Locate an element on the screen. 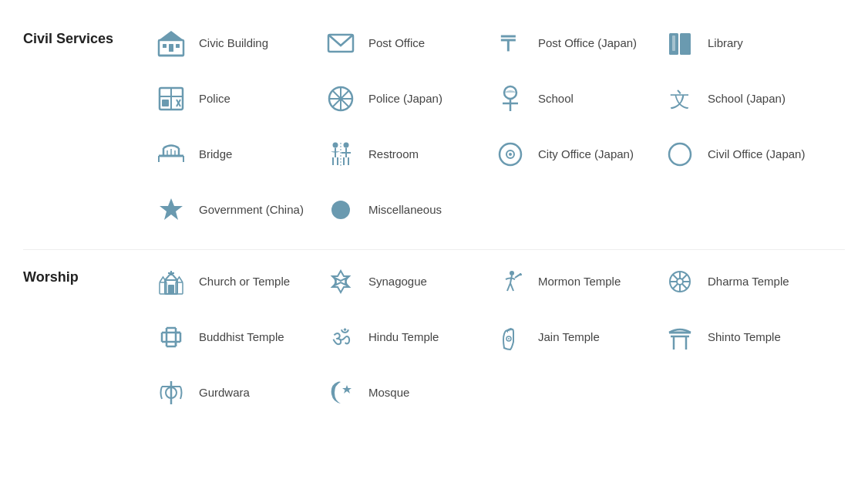  miscellaneous-label: Miscellaneous is located at coordinates (405, 210).